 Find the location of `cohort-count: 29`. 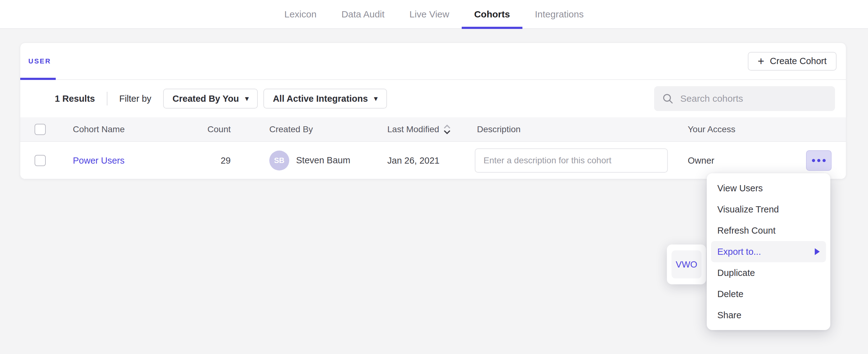

cohort-count: 29 is located at coordinates (210, 160).